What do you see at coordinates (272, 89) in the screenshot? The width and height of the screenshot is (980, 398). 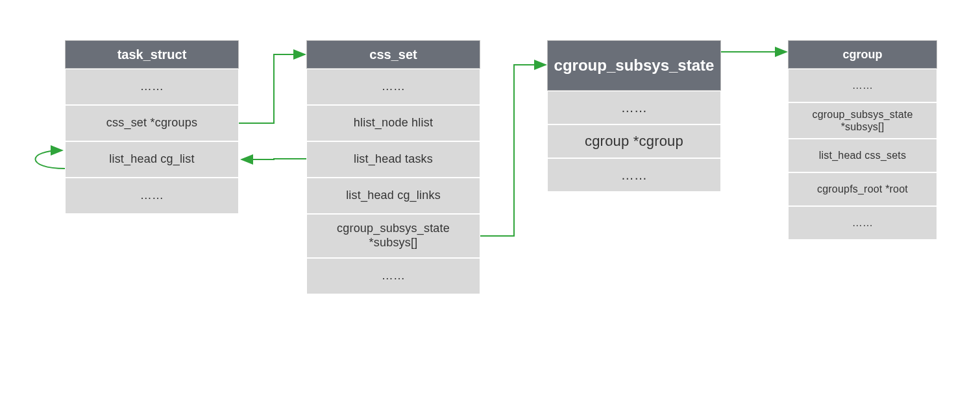 I see `arrow-task-cgroups-to-css-set` at bounding box center [272, 89].